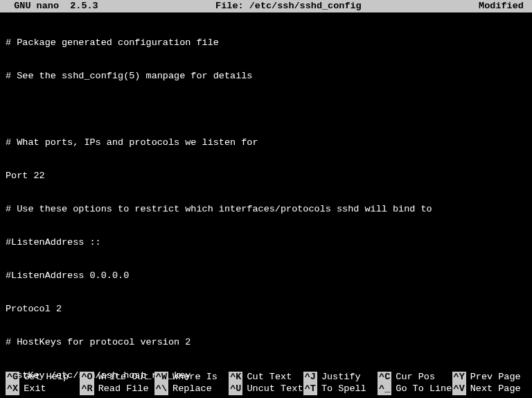 The width and height of the screenshot is (532, 398). I want to click on file-line, so click(266, 110).